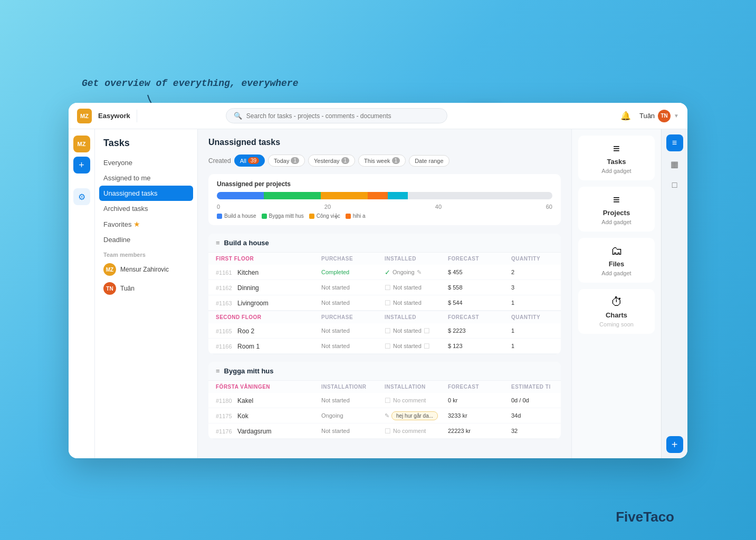  What do you see at coordinates (249, 371) in the screenshot?
I see `task-group-name-1: Bygga mitt hus` at bounding box center [249, 371].